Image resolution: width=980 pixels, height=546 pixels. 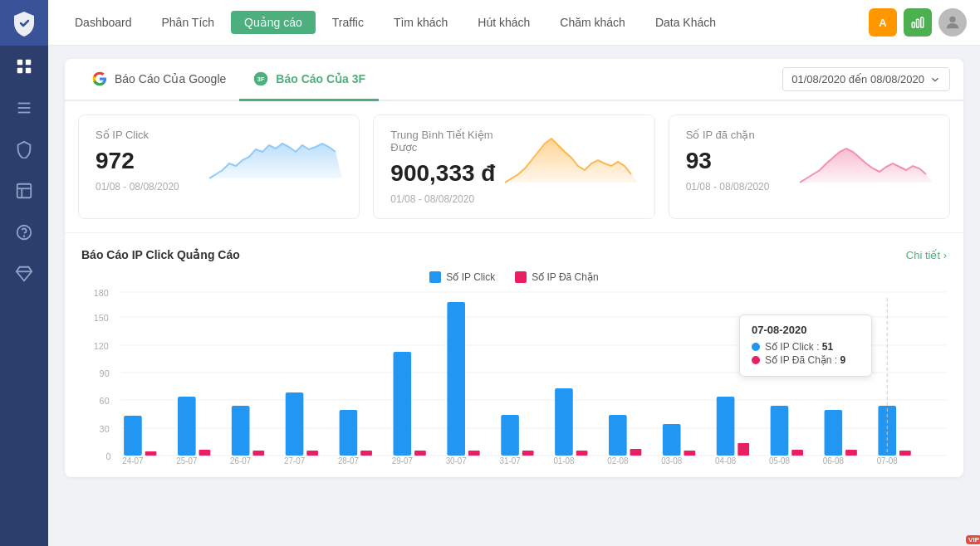 What do you see at coordinates (462, 277) in the screenshot?
I see `legend-click: Số IP Click` at bounding box center [462, 277].